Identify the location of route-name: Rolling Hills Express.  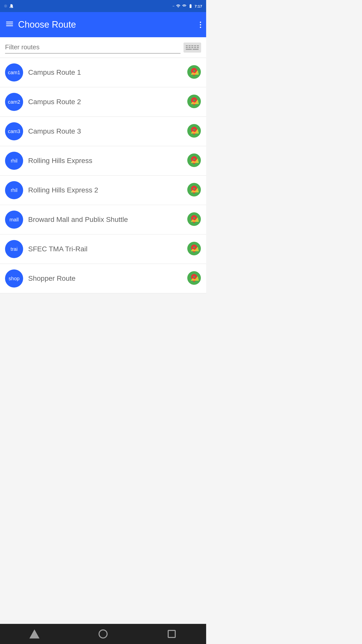
(108, 161).